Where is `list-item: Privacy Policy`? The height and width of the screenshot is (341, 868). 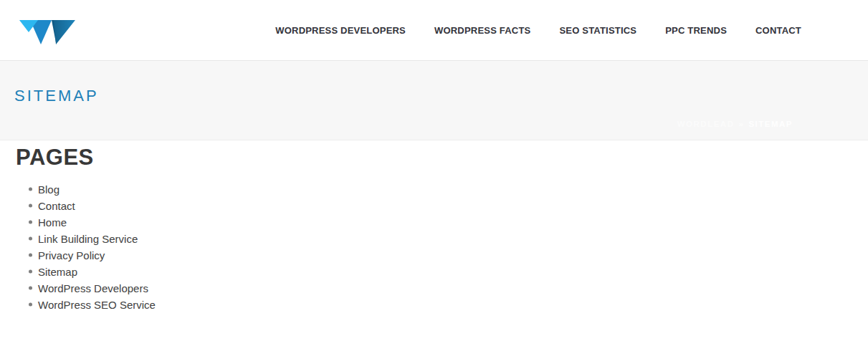 list-item: Privacy Policy is located at coordinates (449, 255).